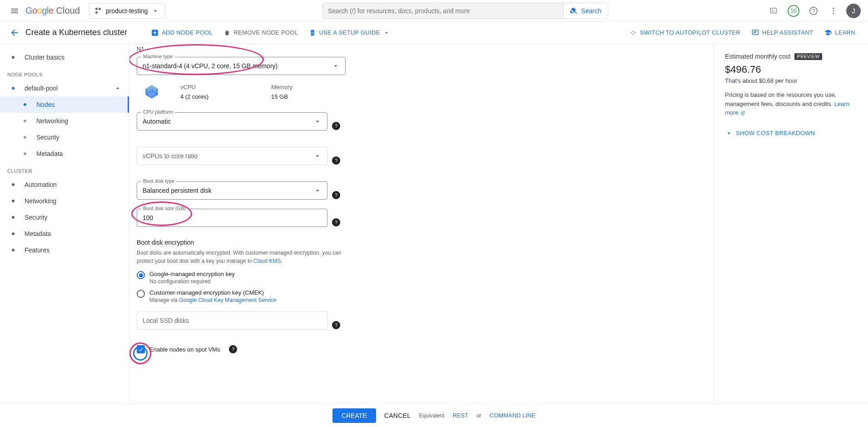 The image size is (868, 427). Describe the element at coordinates (50, 154) in the screenshot. I see `sidebar-item-label: Metadata` at that location.